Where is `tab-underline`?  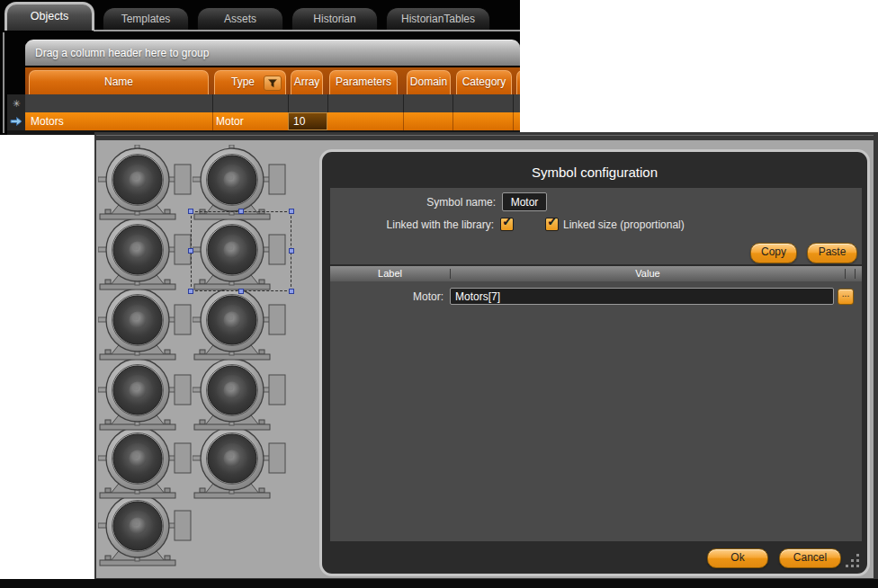 tab-underline is located at coordinates (307, 31).